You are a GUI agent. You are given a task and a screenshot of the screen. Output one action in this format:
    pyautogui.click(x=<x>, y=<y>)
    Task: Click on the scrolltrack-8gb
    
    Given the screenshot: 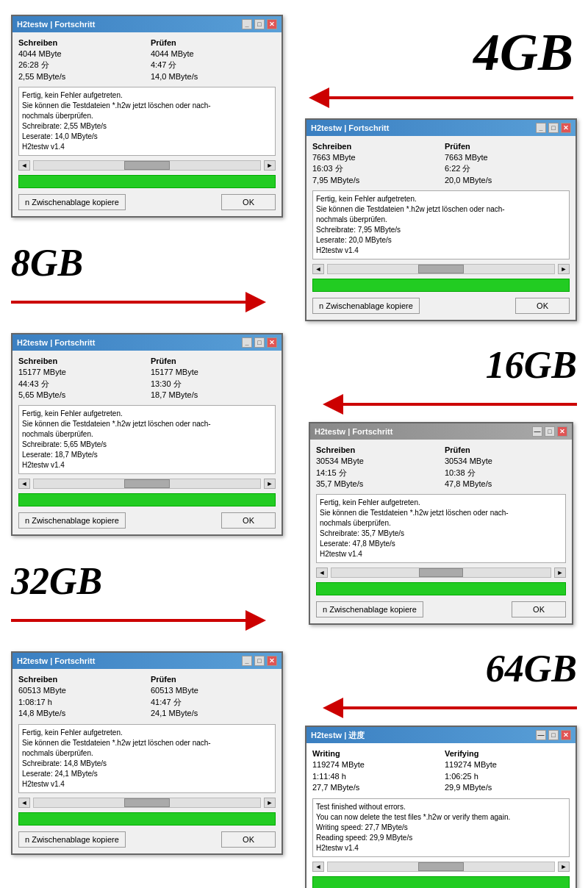 What is the action you would take?
    pyautogui.click(x=441, y=269)
    